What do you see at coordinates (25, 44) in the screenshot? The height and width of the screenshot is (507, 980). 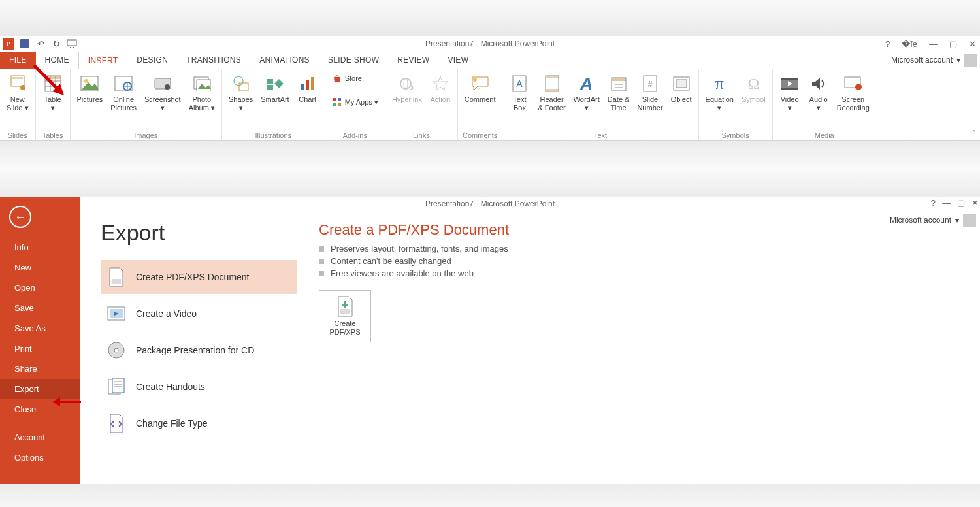 I see `save-icon` at bounding box center [25, 44].